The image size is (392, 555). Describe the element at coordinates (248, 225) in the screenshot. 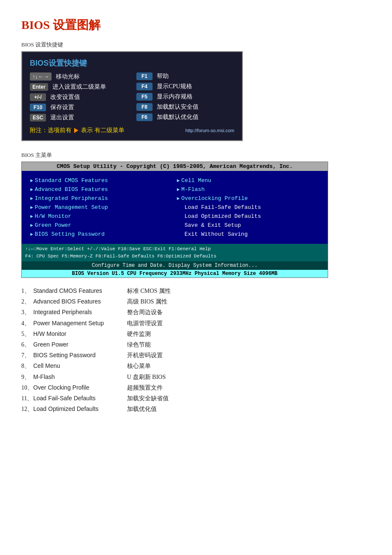

I see `bios-item: Save & Exit Setup` at that location.